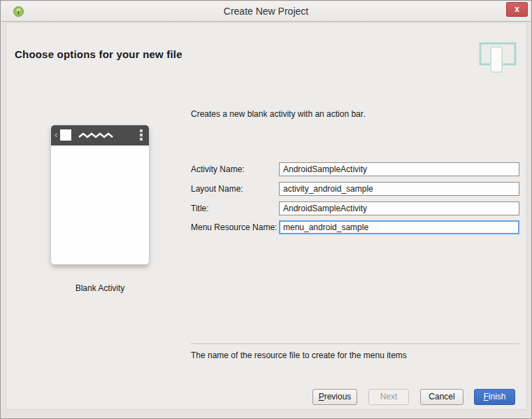 The height and width of the screenshot is (419, 532). Describe the element at coordinates (355, 344) in the screenshot. I see `help-divider` at that location.